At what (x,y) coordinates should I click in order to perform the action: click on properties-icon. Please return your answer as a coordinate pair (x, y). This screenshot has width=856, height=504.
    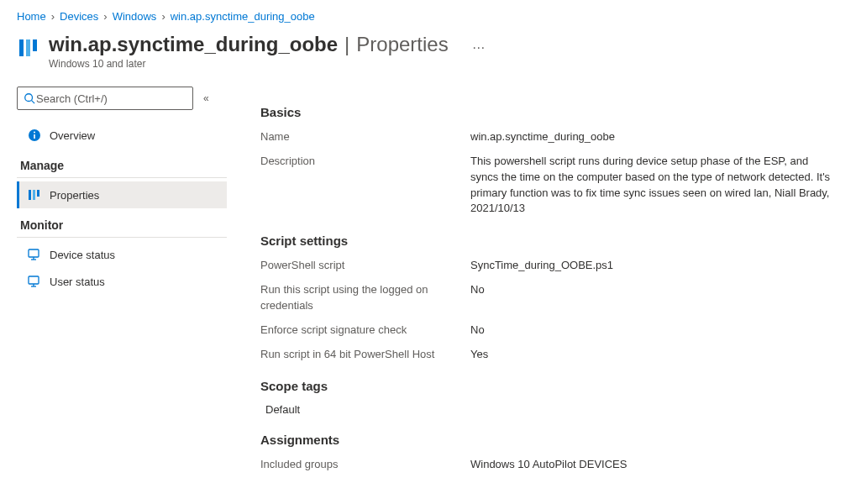
    Looking at the image, I should click on (34, 195).